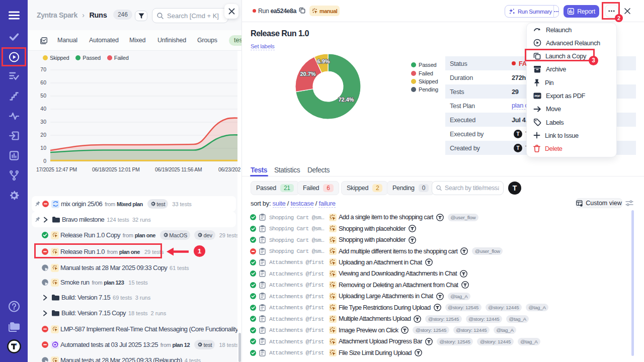  What do you see at coordinates (43, 96) in the screenshot?
I see `svg-text: 50` at bounding box center [43, 96].